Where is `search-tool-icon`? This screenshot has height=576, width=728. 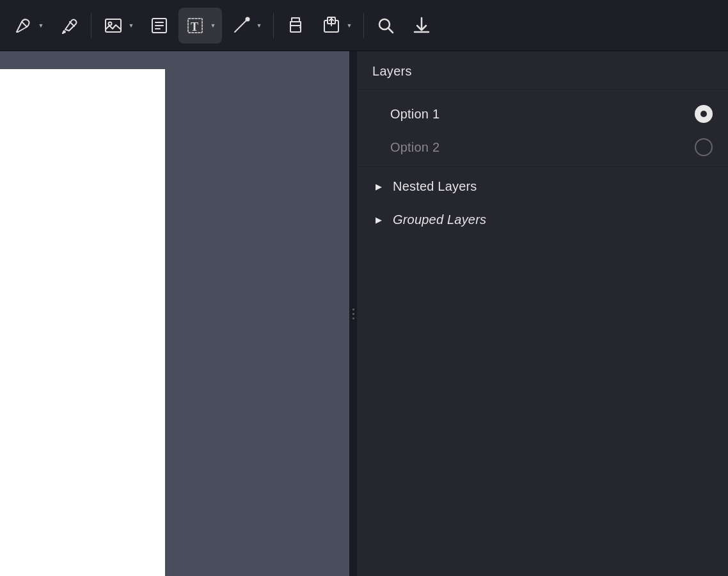 search-tool-icon is located at coordinates (386, 26).